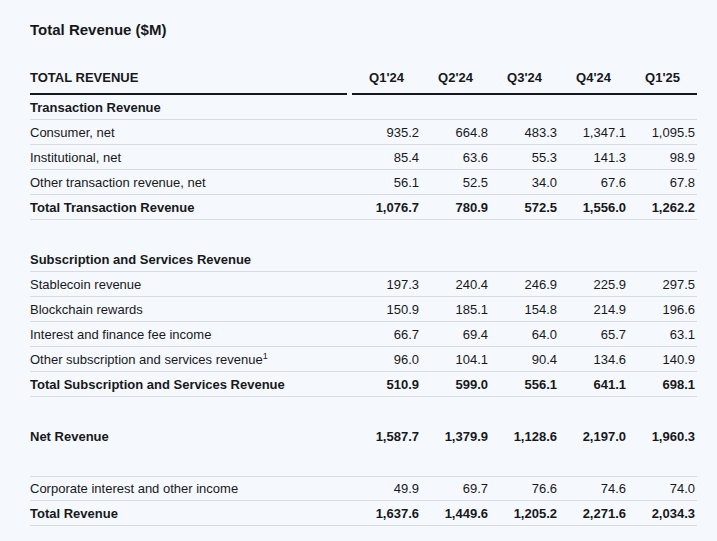 The width and height of the screenshot is (717, 541). What do you see at coordinates (191, 514) in the screenshot?
I see `row-label: Total Revenue` at bounding box center [191, 514].